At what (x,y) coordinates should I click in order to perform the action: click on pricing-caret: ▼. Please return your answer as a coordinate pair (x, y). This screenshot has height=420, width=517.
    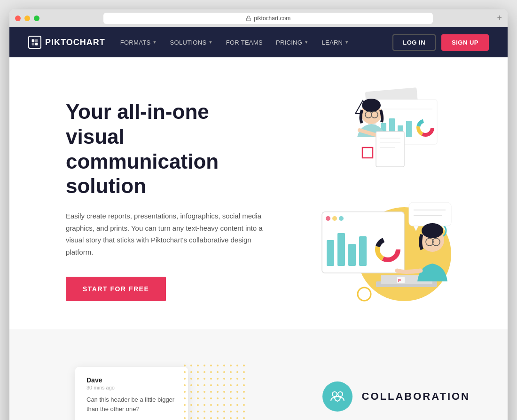
    Looking at the image, I should click on (306, 42).